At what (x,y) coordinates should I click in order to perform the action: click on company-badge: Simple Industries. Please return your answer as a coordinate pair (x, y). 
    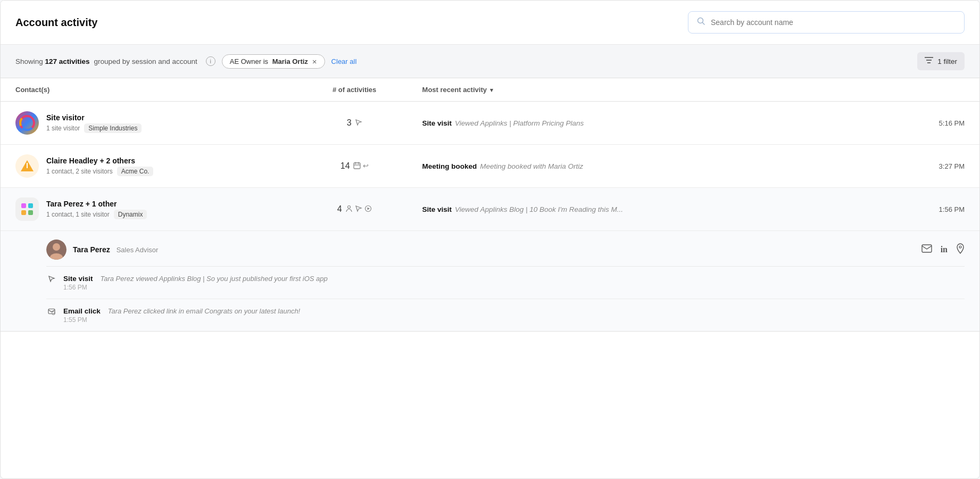
    Looking at the image, I should click on (113, 128).